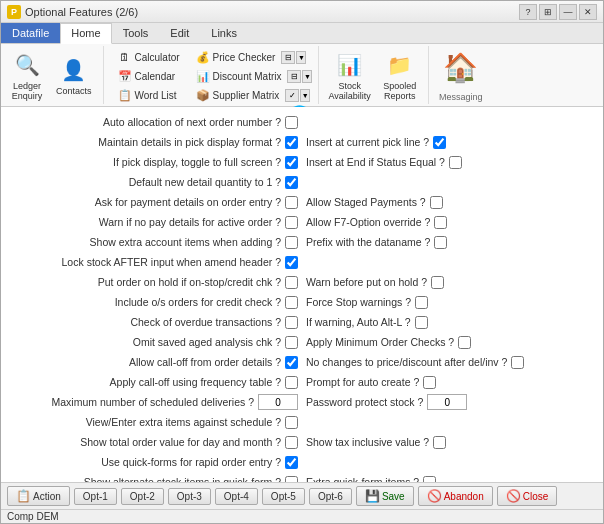  What do you see at coordinates (292, 122) in the screenshot?
I see `option-checkbox-auto-allocation` at bounding box center [292, 122].